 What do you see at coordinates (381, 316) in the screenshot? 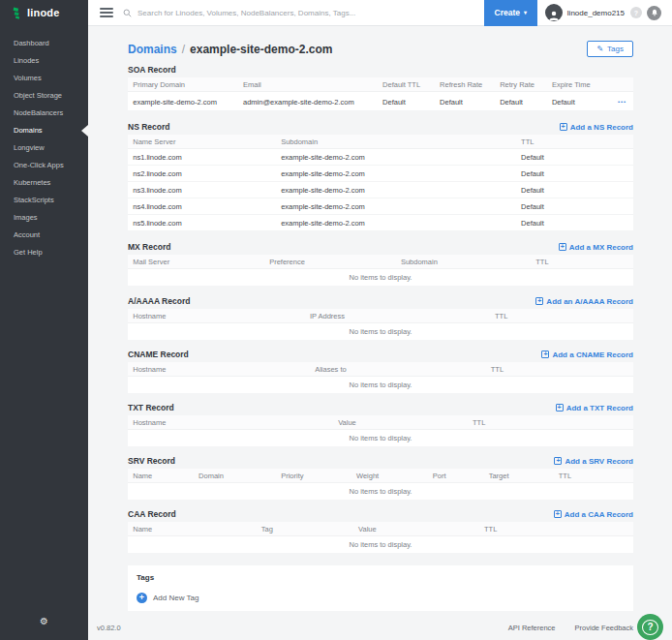
I see `table-header: Hostname IP Address TTL` at bounding box center [381, 316].